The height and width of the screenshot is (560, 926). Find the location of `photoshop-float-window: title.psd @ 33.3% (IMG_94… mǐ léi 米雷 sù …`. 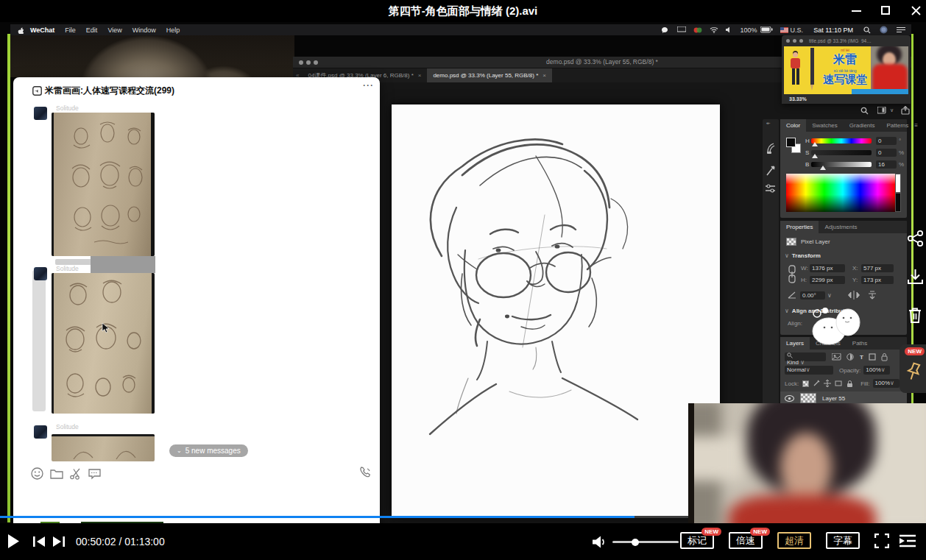

photoshop-float-window: title.psd @ 33.3% (IMG_94… mǐ léi 米雷 sù … is located at coordinates (847, 69).